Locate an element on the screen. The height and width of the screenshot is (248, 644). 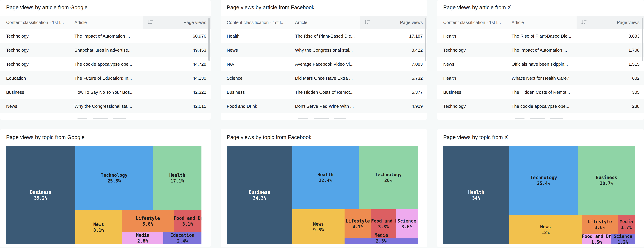
treemap-tile-food-and-drink: Food and Drink1.5% is located at coordinates (596, 239).